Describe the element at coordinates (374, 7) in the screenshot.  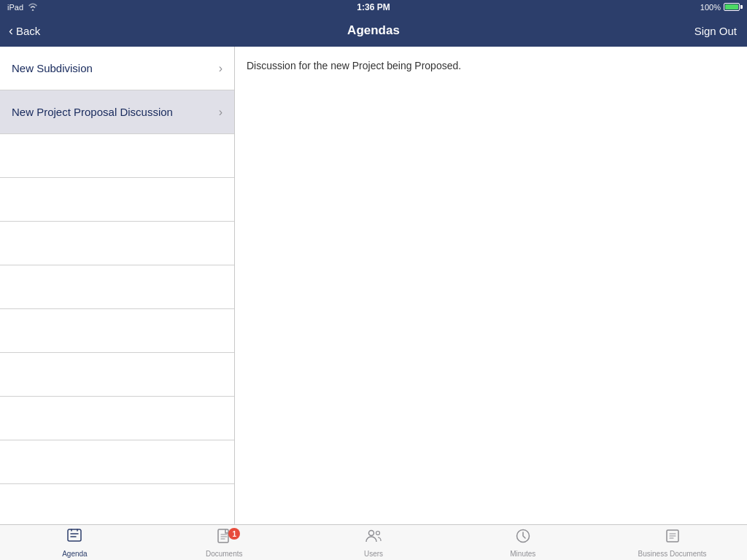
I see `status-bar: iPad 1:36 PM 100%` at that location.